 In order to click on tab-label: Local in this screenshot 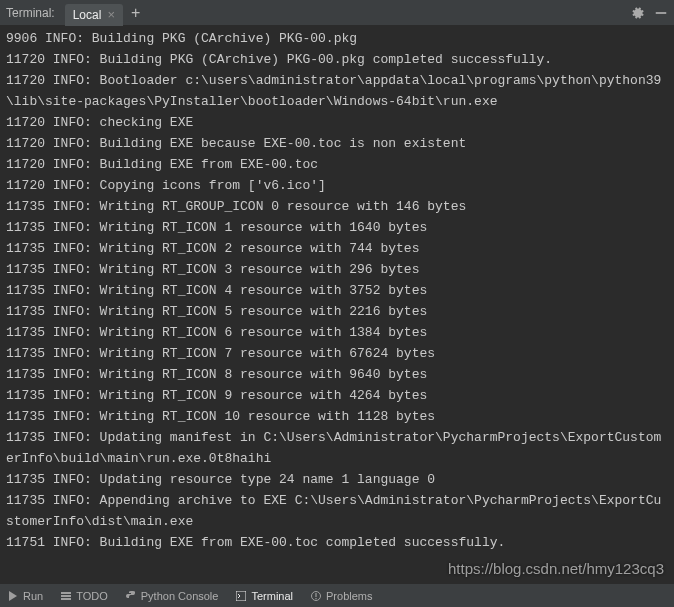, I will do `click(88, 15)`.